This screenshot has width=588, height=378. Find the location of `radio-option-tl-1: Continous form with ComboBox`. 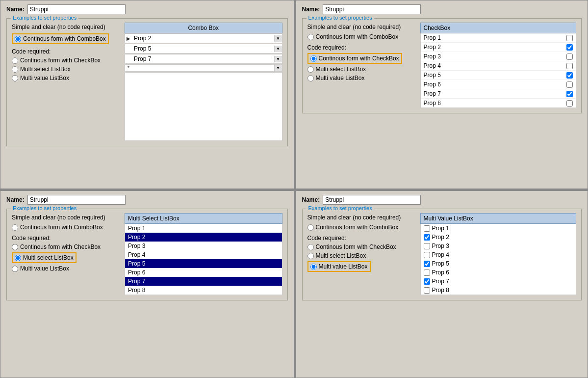

radio-option-tl-1: Continous form with ComboBox is located at coordinates (66, 39).